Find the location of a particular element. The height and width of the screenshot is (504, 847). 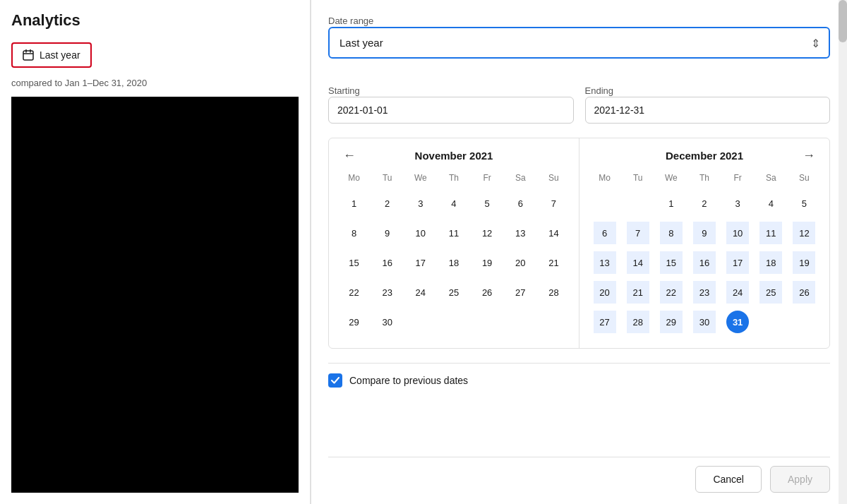

day-dec-29: 29 is located at coordinates (671, 322).